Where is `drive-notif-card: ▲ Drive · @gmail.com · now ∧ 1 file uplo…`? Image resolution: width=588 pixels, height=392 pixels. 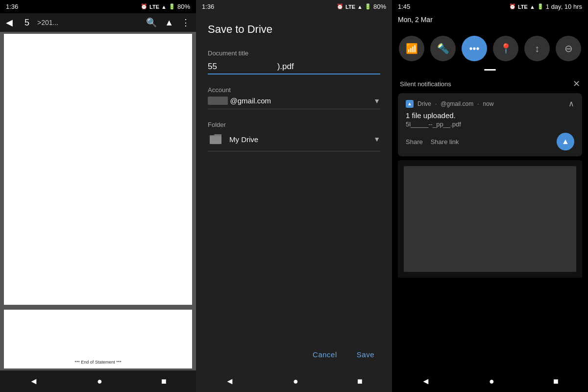
drive-notif-card: ▲ Drive · @gmail.com · now ∧ 1 file uplo… is located at coordinates (490, 124).